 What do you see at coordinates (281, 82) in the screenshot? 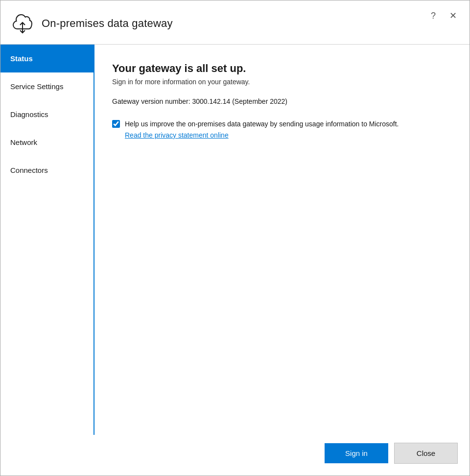
I see `gateway-subheading: Sign in for more information on your gat…` at bounding box center [281, 82].